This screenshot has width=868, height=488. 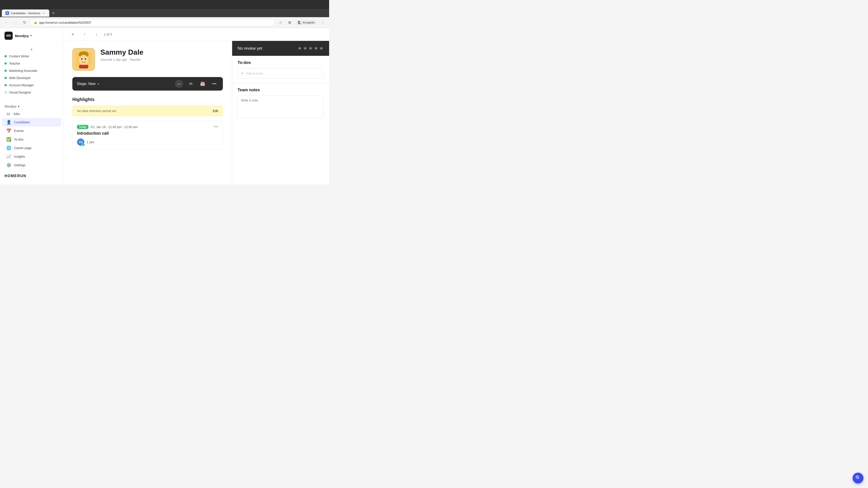 I want to click on sidebar-item-web-developer: Web Developer, so click(x=32, y=78).